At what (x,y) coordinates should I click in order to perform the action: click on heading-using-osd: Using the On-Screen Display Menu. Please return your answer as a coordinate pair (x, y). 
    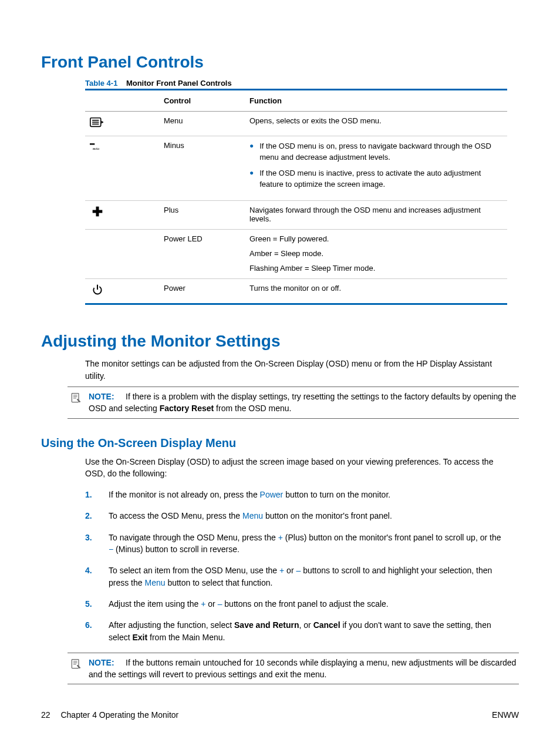
    Looking at the image, I should click on (280, 443).